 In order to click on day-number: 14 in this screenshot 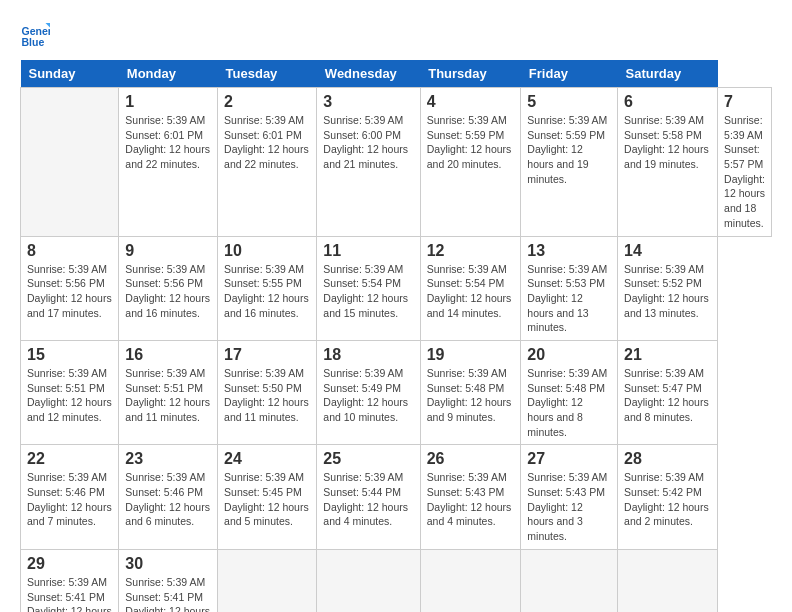, I will do `click(668, 251)`.